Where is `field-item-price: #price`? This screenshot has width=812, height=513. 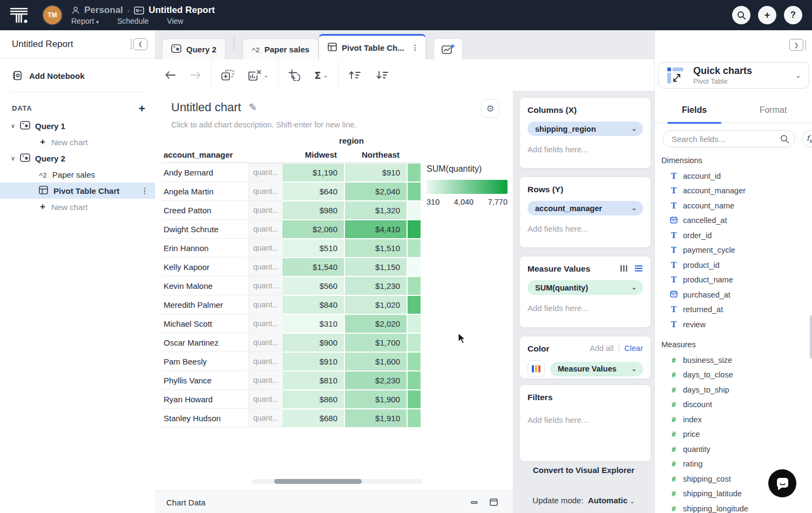 field-item-price: #price is located at coordinates (733, 435).